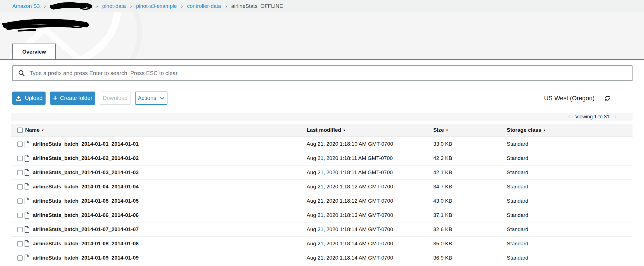  I want to click on actions-button: Actions, so click(151, 98).